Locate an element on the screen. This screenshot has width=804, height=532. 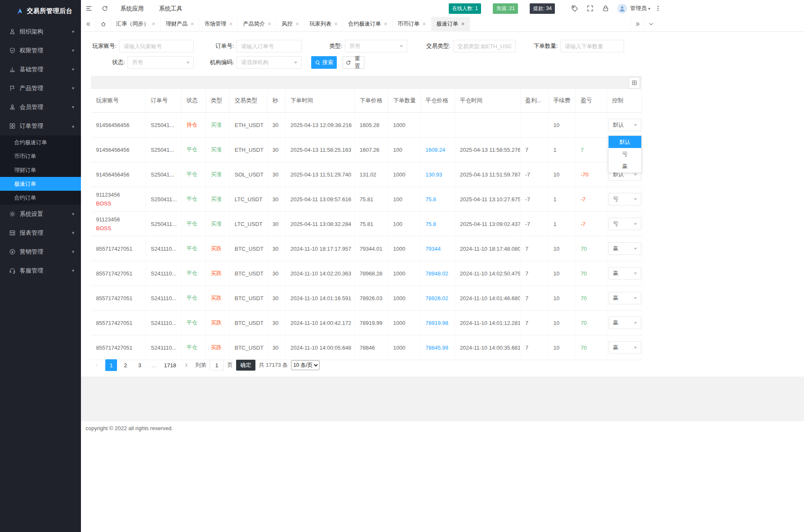
page-button-1718: 1718 is located at coordinates (170, 365).